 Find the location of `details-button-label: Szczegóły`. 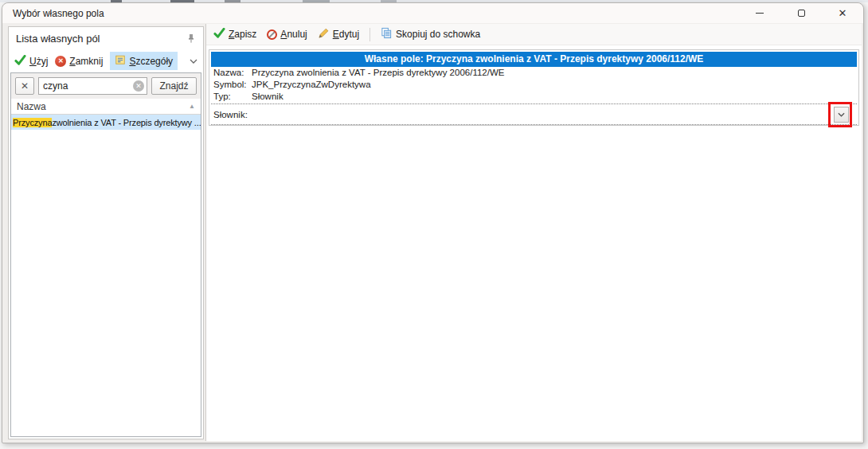

details-button-label: Szczegóły is located at coordinates (151, 61).